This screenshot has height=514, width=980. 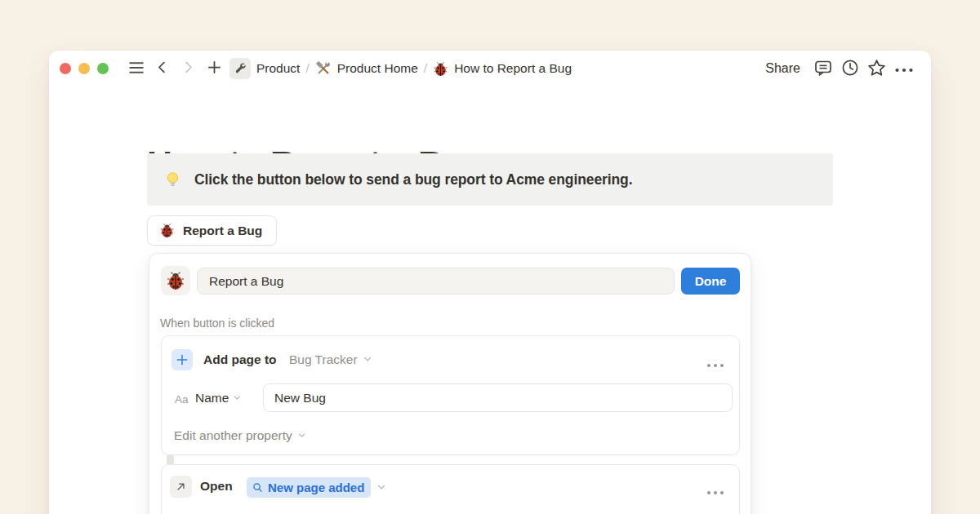 What do you see at coordinates (222, 231) in the screenshot?
I see `report-bug-button-label: Report a Bug` at bounding box center [222, 231].